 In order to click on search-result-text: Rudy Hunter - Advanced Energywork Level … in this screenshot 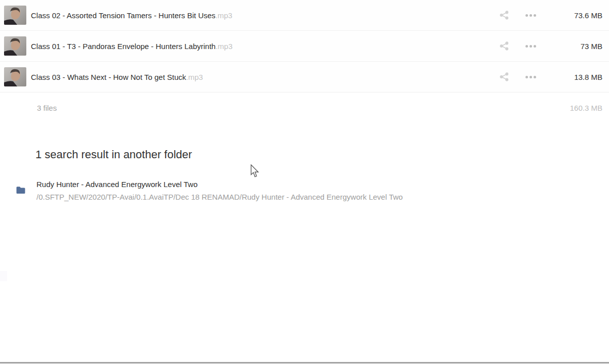, I will do `click(220, 191)`.